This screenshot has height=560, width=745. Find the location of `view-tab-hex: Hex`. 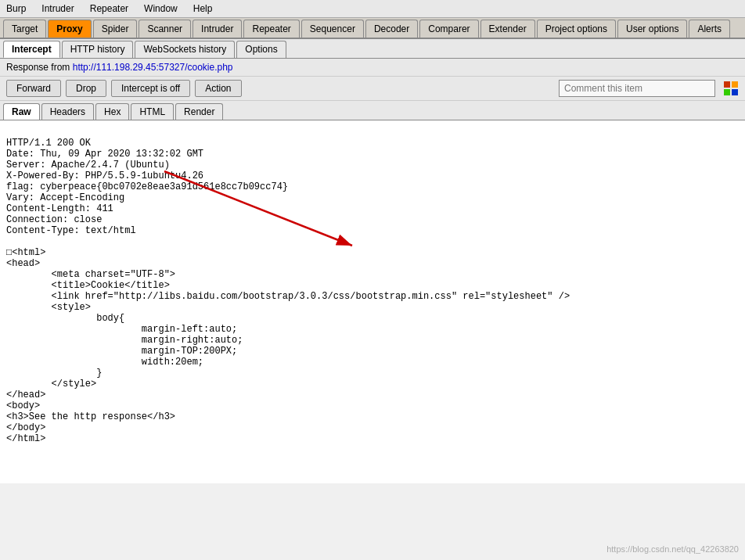

view-tab-hex: Hex is located at coordinates (113, 111).